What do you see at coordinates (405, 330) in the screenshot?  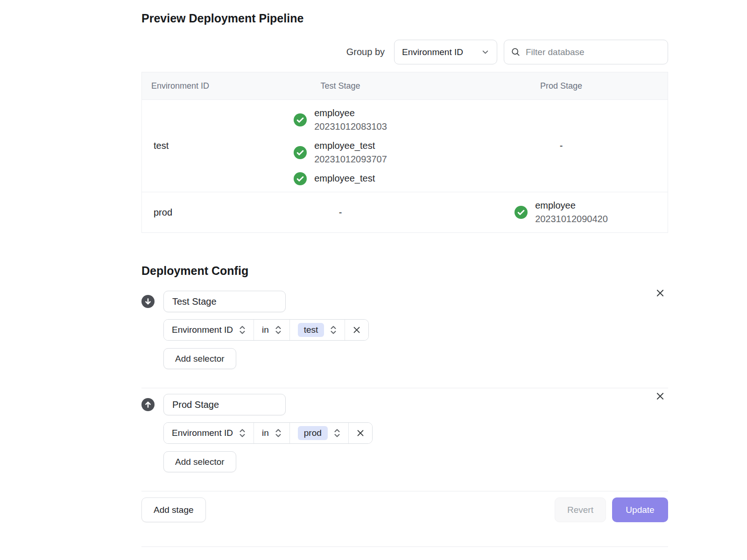 I see `stage-block-test: Test Stage Environment ID in test A` at bounding box center [405, 330].